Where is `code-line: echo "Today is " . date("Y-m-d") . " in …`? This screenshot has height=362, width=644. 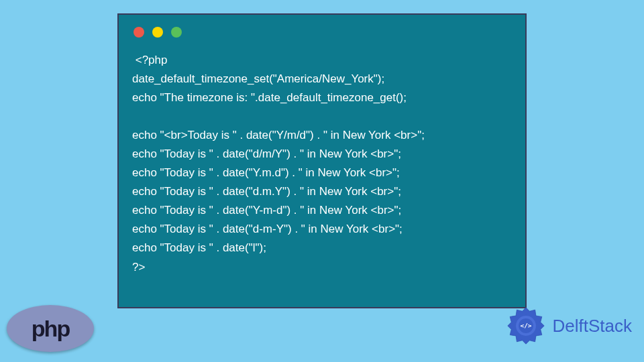
code-line: echo "Today is " . date("Y-m-d") . " in … is located at coordinates (267, 210).